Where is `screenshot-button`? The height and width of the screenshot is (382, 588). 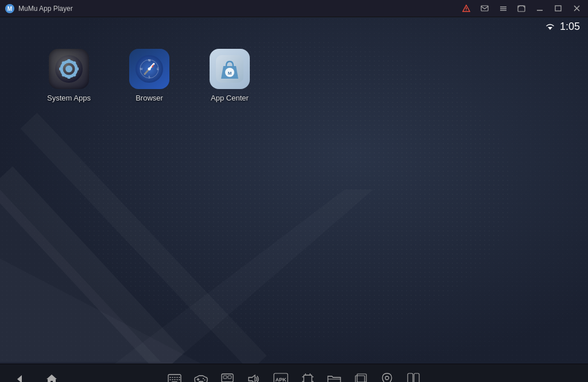
screenshot-button is located at coordinates (521, 9).